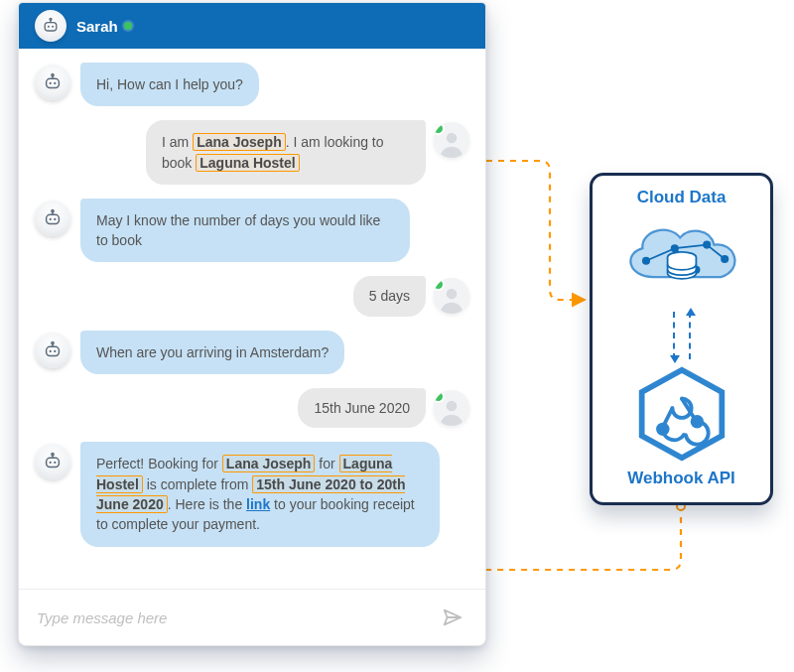  Describe the element at coordinates (252, 617) in the screenshot. I see `chat-input-bar` at that location.